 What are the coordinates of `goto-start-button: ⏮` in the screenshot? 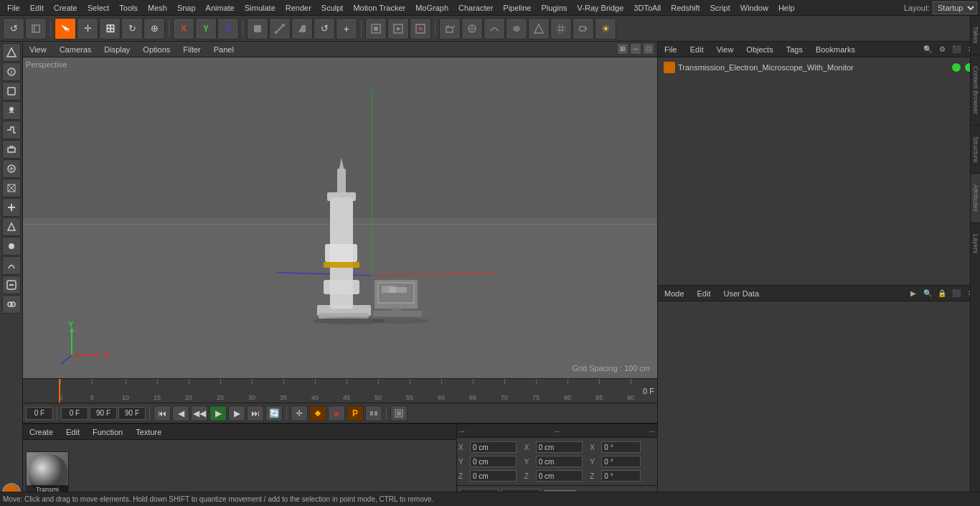 It's located at (162, 413).